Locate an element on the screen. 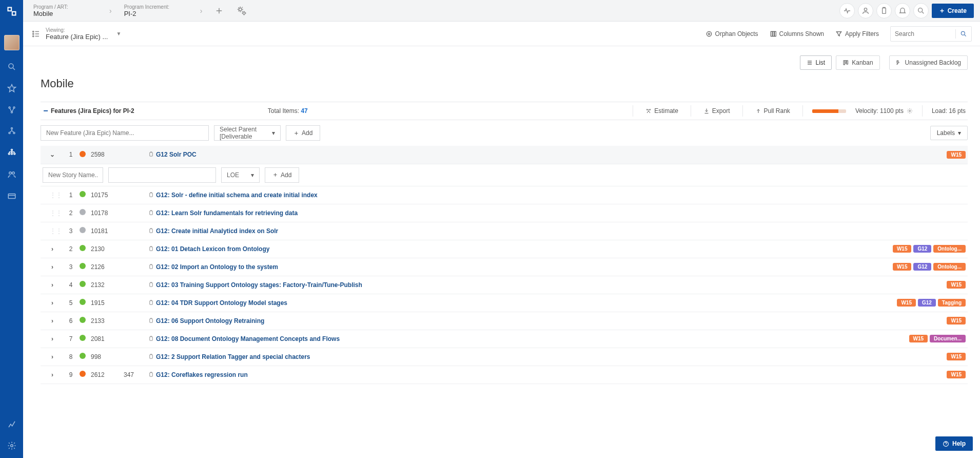 This screenshot has width=980, height=458. new-feature-input is located at coordinates (125, 133).